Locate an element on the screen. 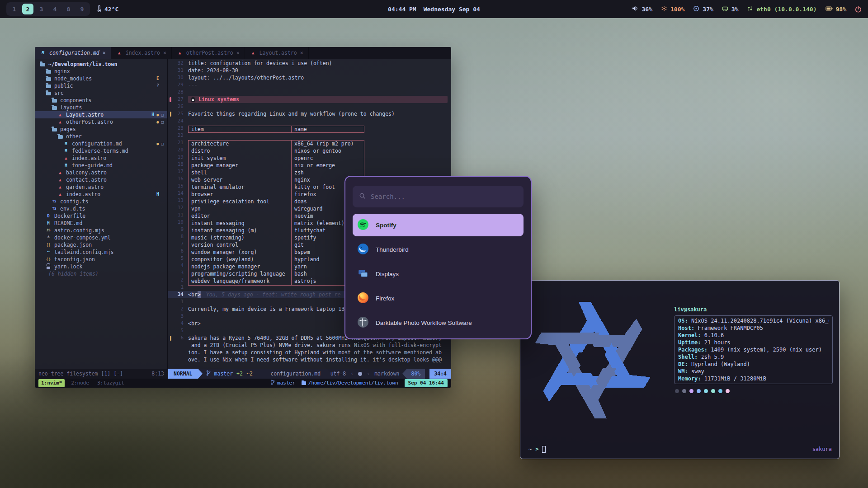 The width and height of the screenshot is (868, 488). table-row: architecture x86_64 (rip m2 pro) is located at coordinates (276, 144).